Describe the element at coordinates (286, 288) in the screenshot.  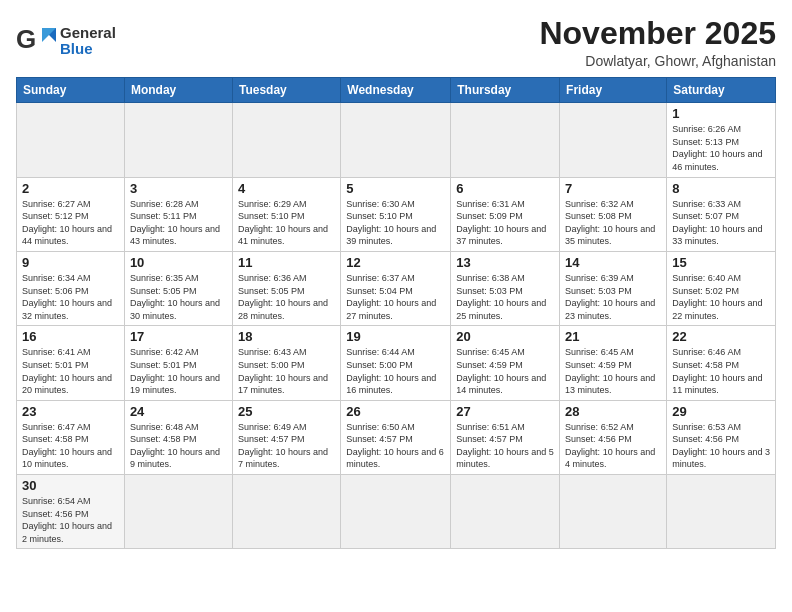
I see `day-11: 11 Sunrise: 6:36 AMSunset: 5:05 PMDaylig…` at that location.